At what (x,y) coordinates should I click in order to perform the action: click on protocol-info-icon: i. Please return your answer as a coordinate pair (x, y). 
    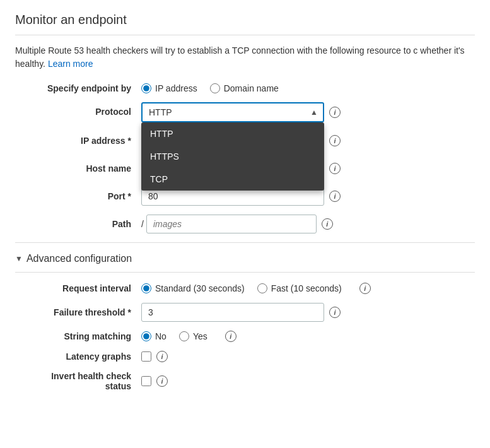
    Looking at the image, I should click on (335, 112).